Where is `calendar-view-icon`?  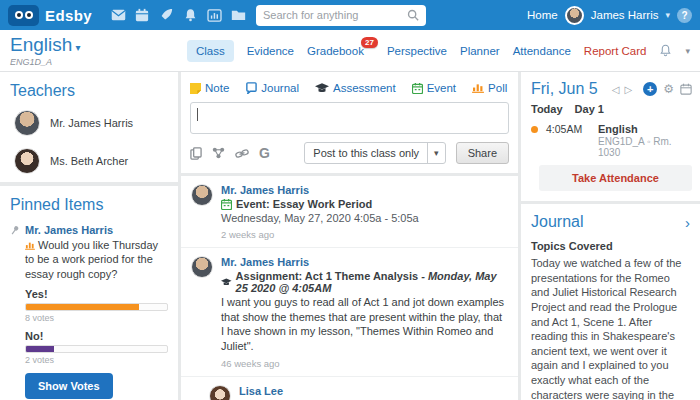 calendar-view-icon is located at coordinates (686, 89).